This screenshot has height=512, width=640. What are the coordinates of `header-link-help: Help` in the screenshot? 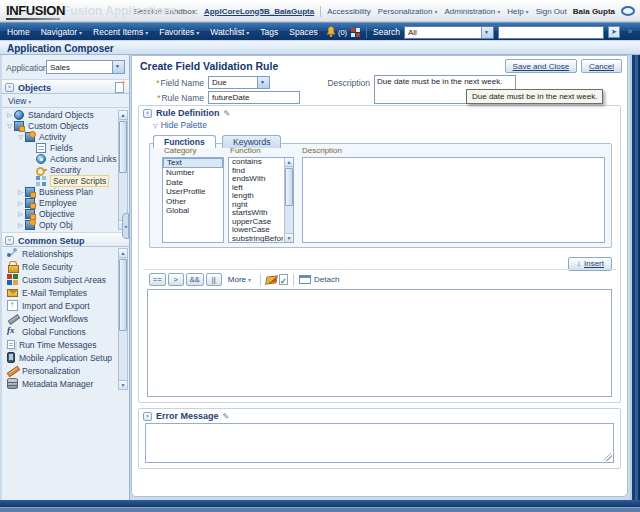 It's located at (518, 12).